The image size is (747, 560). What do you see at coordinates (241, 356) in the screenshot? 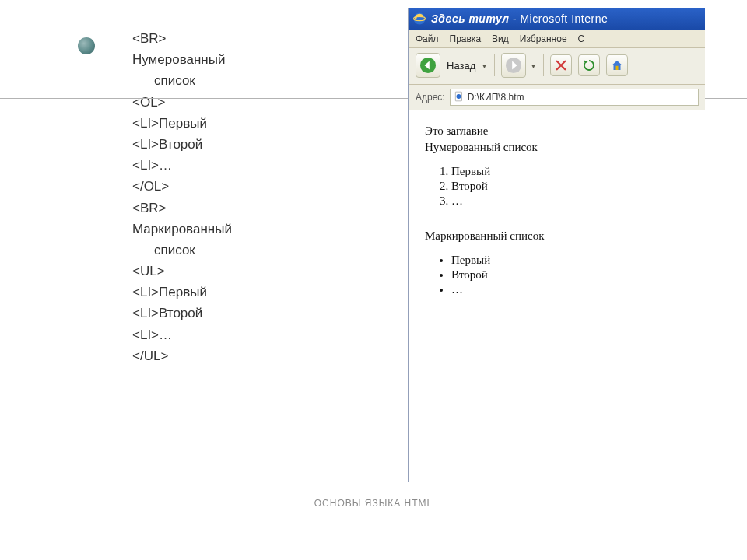
I see `code-line: </UL>` at bounding box center [241, 356].